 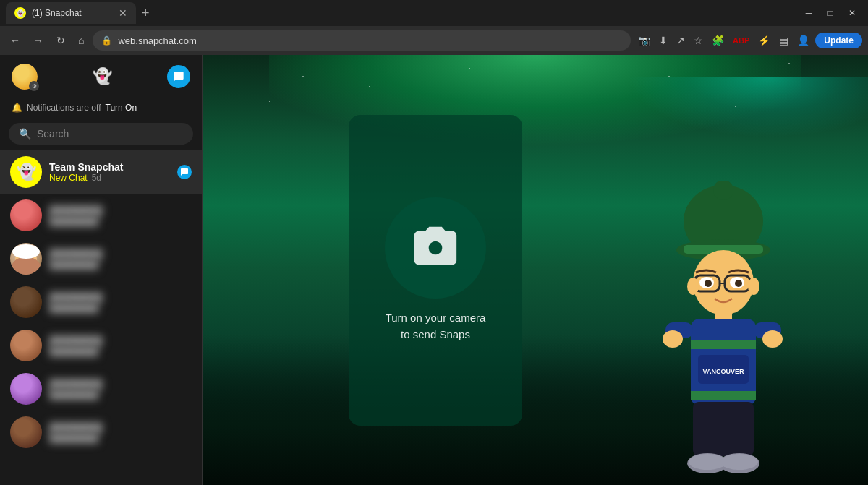 I want to click on chat-name-4: ████████, so click(x=120, y=298).